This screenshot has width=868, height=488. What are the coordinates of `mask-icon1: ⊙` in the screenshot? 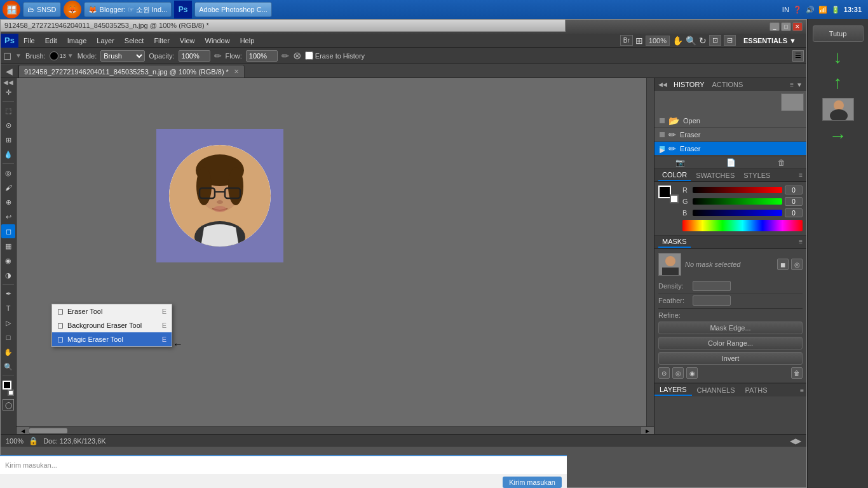 It's located at (664, 373).